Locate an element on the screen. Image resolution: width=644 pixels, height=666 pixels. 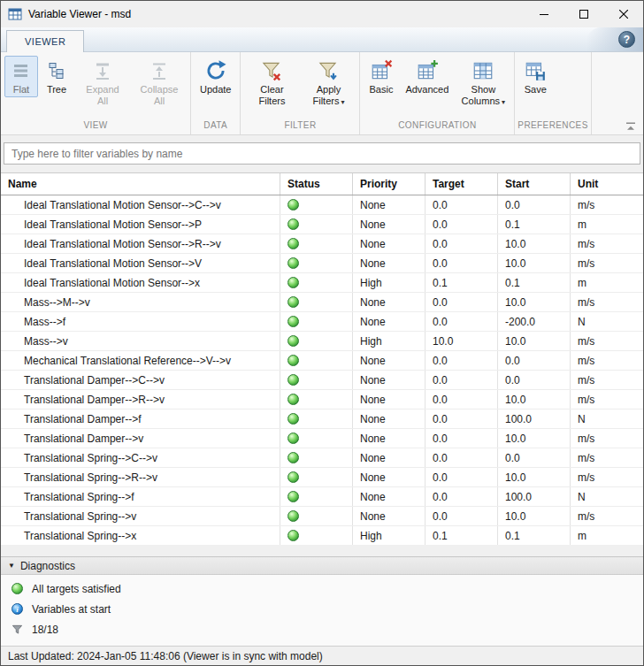
table-row: Ideal Translational Motion Sensor-->C-->… is located at coordinates (322, 205).